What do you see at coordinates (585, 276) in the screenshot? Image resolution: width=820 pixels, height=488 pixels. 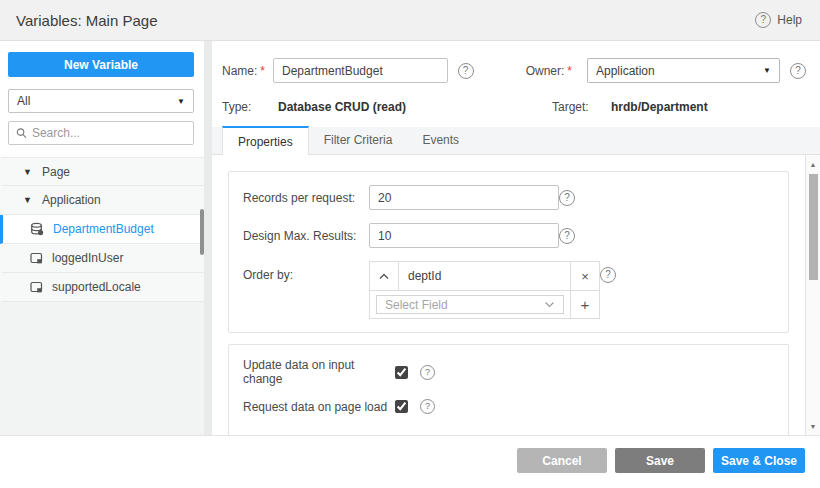 I see `remove-icon: ×` at bounding box center [585, 276].